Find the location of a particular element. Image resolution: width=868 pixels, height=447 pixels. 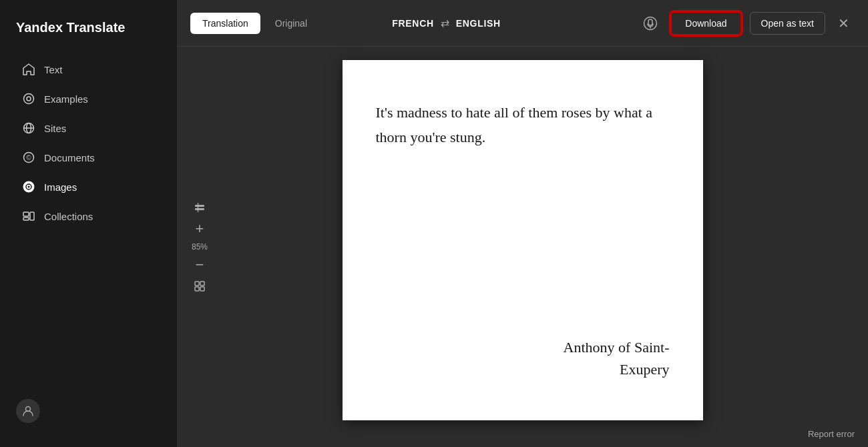

document-author: Anthony of Saint-Exupery is located at coordinates (523, 358).